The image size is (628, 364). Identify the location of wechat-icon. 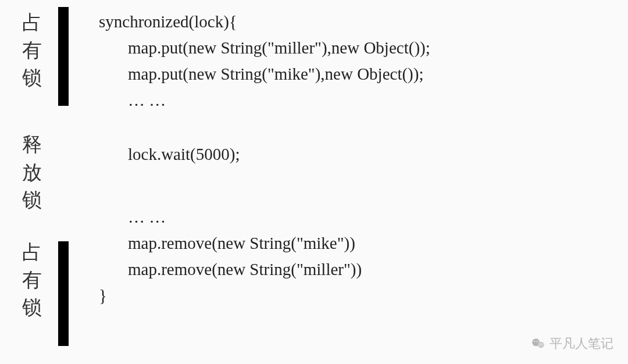
(538, 344).